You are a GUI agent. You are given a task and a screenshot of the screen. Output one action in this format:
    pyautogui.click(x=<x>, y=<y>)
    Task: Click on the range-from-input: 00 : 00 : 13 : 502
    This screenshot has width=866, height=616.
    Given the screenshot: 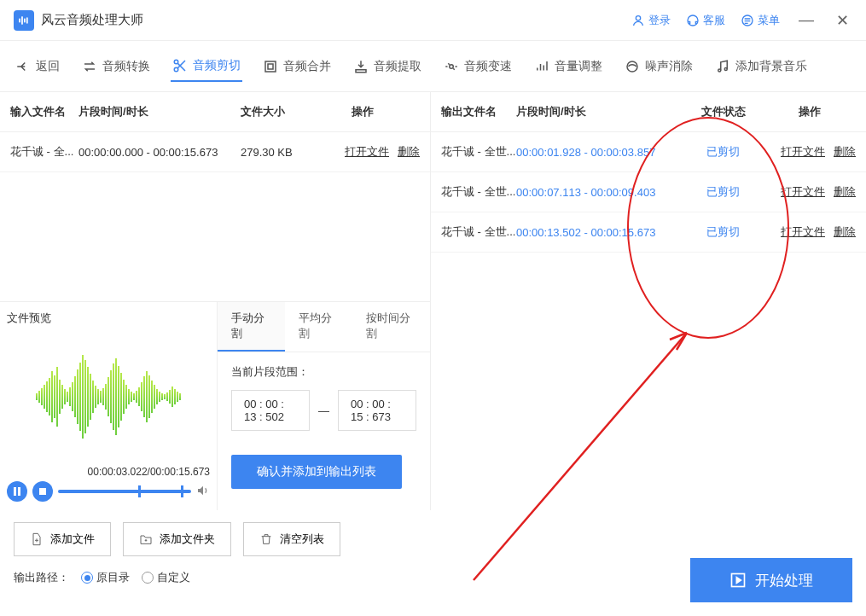 What is the action you would take?
    pyautogui.click(x=270, y=410)
    